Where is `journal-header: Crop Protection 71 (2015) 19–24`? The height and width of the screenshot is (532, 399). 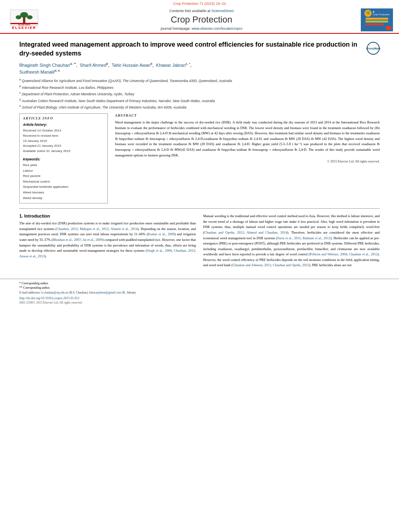 journal-header: Crop Protection 71 (2015) 19–24 is located at coordinates (200, 17).